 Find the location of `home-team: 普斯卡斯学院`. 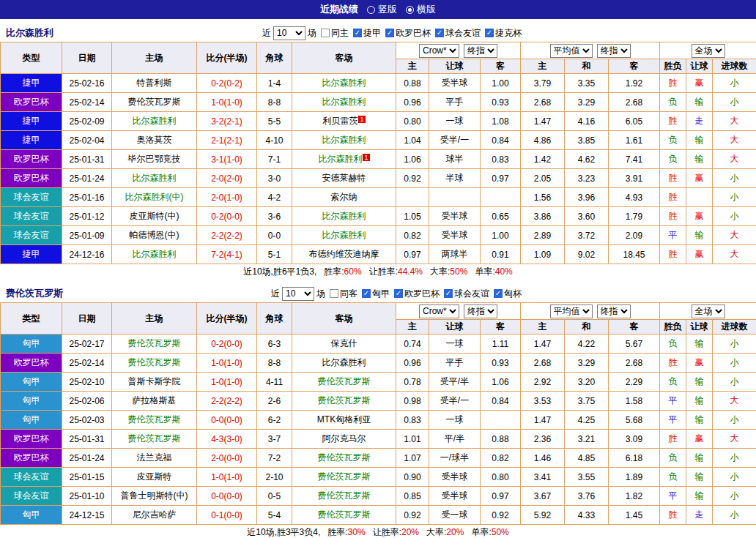

home-team: 普斯卡斯学院 is located at coordinates (155, 382).